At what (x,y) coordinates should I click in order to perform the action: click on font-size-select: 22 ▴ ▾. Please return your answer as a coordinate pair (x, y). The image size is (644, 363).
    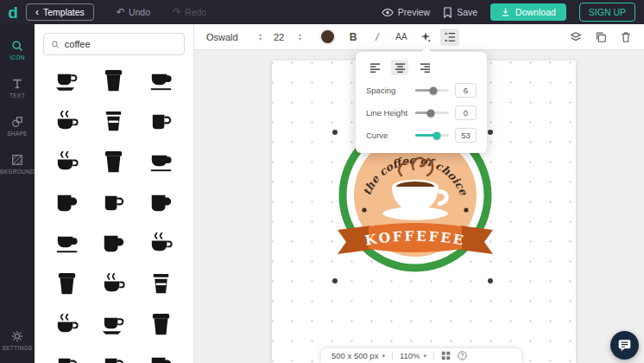
    Looking at the image, I should click on (287, 37).